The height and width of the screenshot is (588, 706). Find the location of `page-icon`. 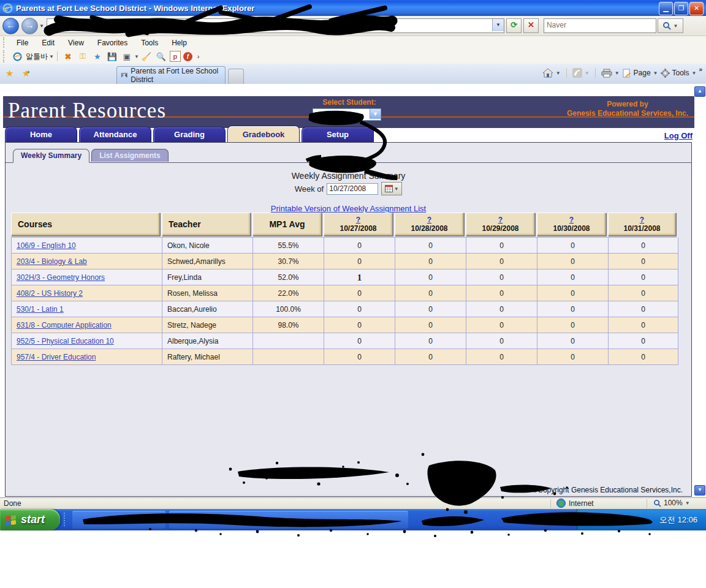

page-icon is located at coordinates (626, 74).